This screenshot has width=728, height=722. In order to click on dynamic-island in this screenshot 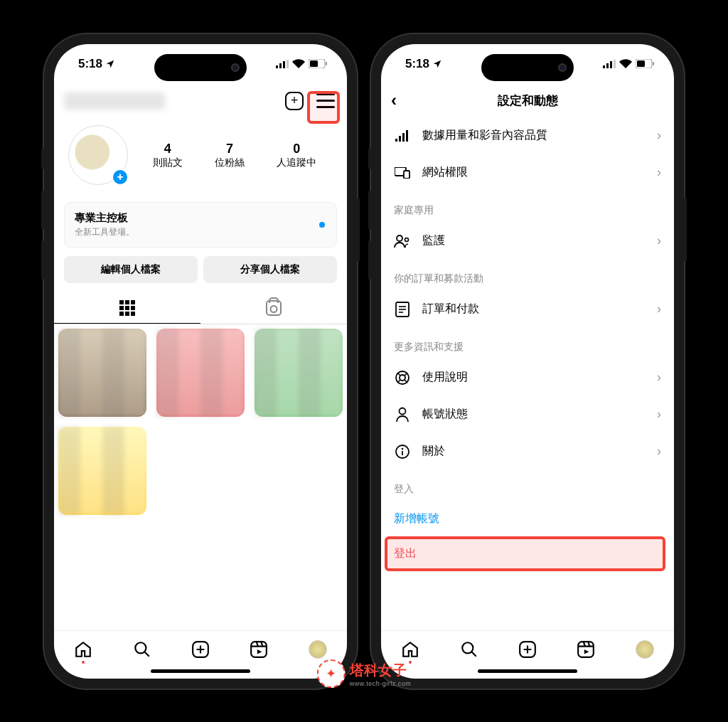, I will do `click(200, 68)`.